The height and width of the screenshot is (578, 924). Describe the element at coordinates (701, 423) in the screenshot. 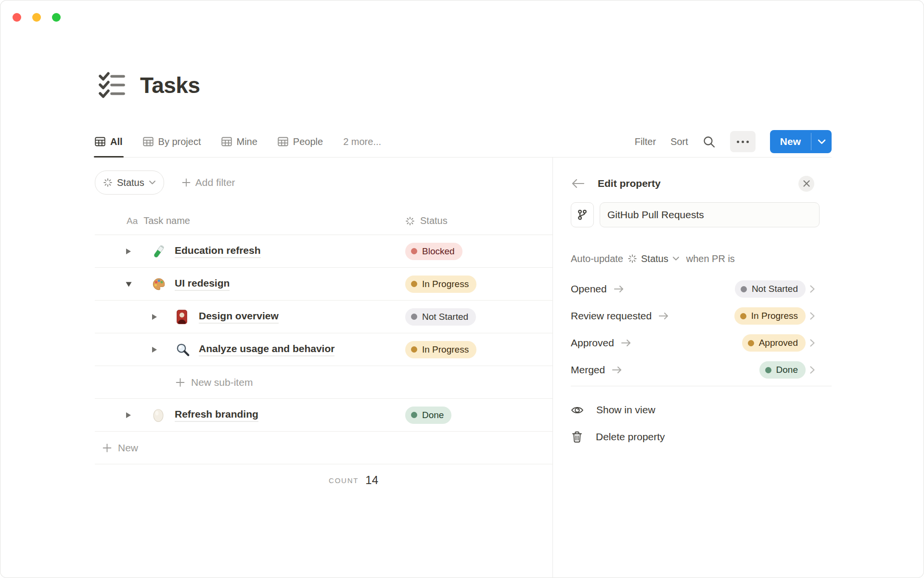

I see `panel-actions: Show in view Delete property` at that location.